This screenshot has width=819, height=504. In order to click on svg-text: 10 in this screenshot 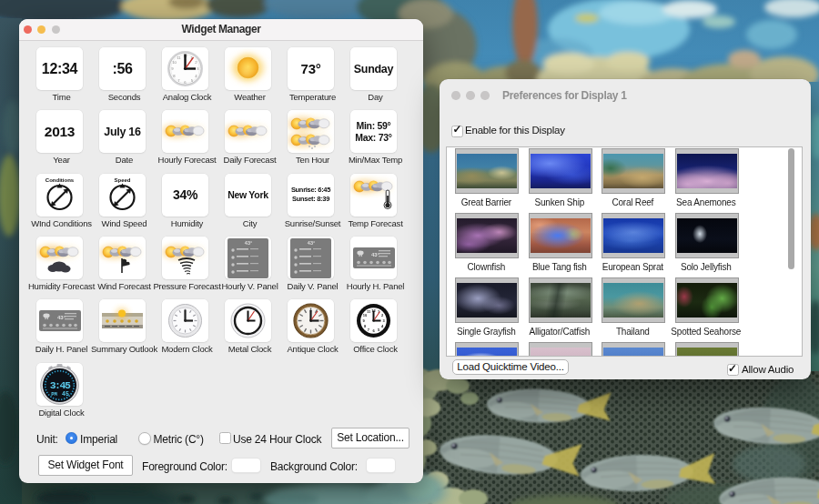, I will do `click(175, 62)`.